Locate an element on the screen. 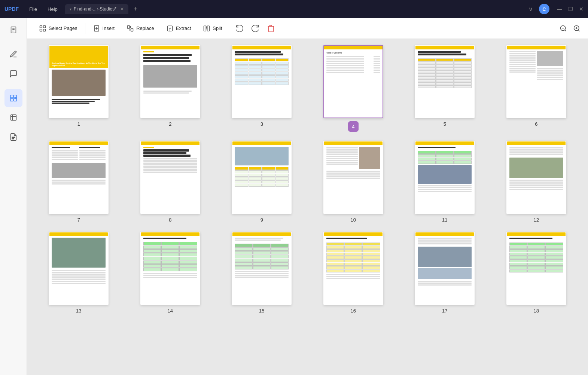 The height and width of the screenshot is (375, 588). page-item-18: 18 is located at coordinates (537, 272).